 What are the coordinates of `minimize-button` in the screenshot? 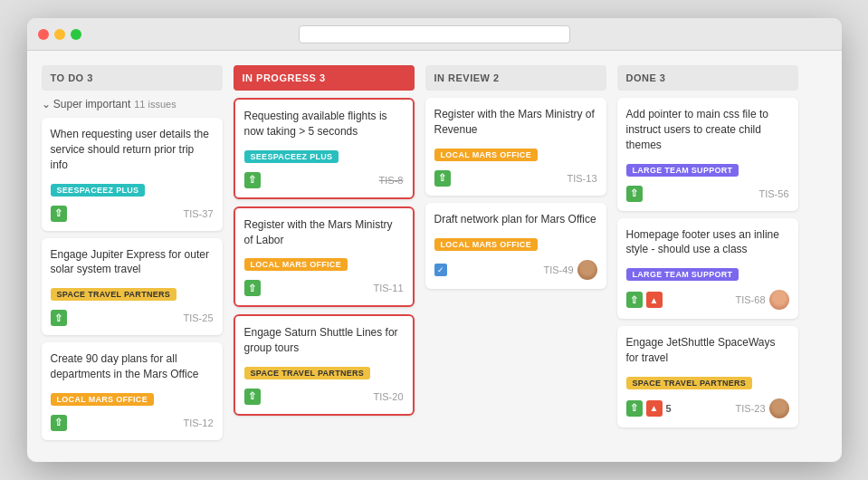 It's located at (60, 34).